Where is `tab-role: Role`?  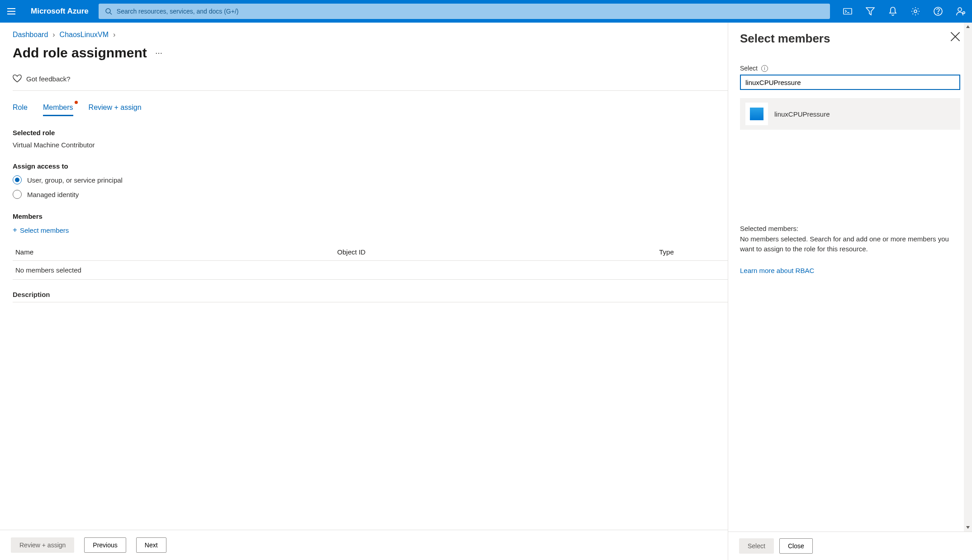 tab-role: Role is located at coordinates (20, 109).